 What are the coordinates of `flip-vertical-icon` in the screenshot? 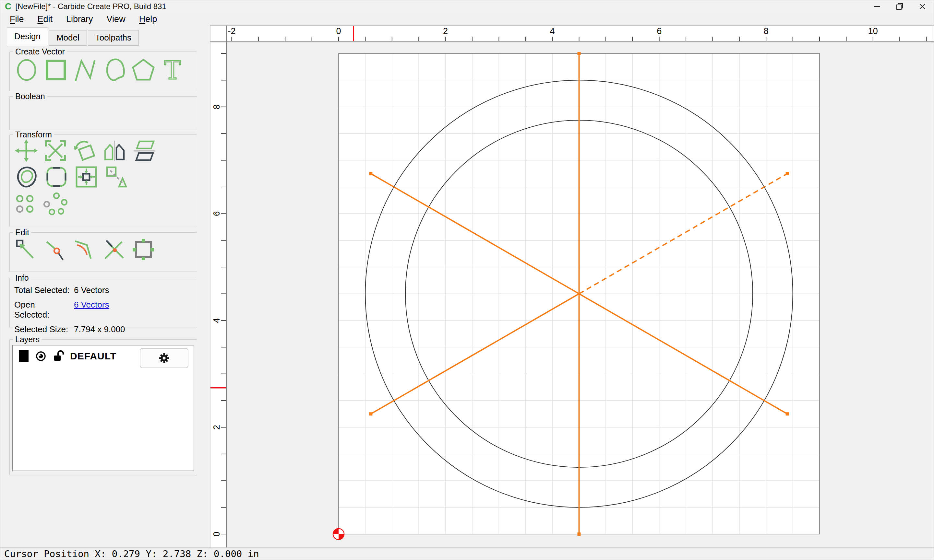 It's located at (144, 151).